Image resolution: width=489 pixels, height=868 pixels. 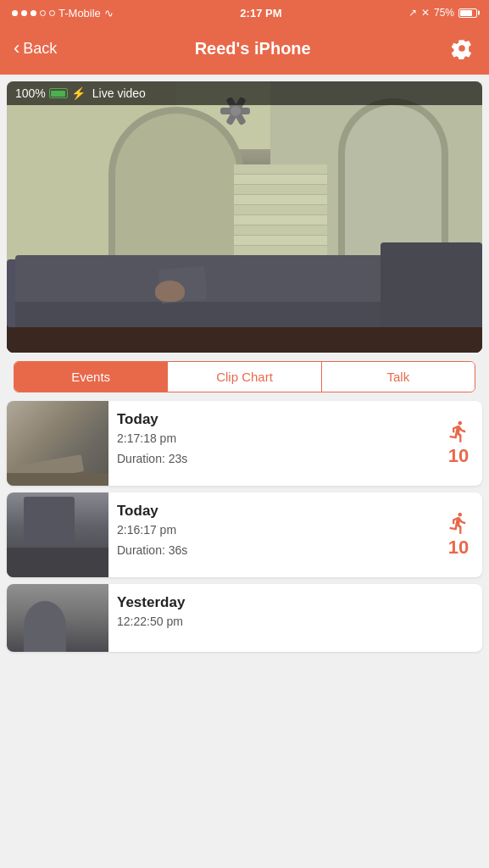 What do you see at coordinates (244, 13) in the screenshot?
I see `status-bar: T-Mobile ∿ 2:17 PM ↗ ✕ 75%` at bounding box center [244, 13].